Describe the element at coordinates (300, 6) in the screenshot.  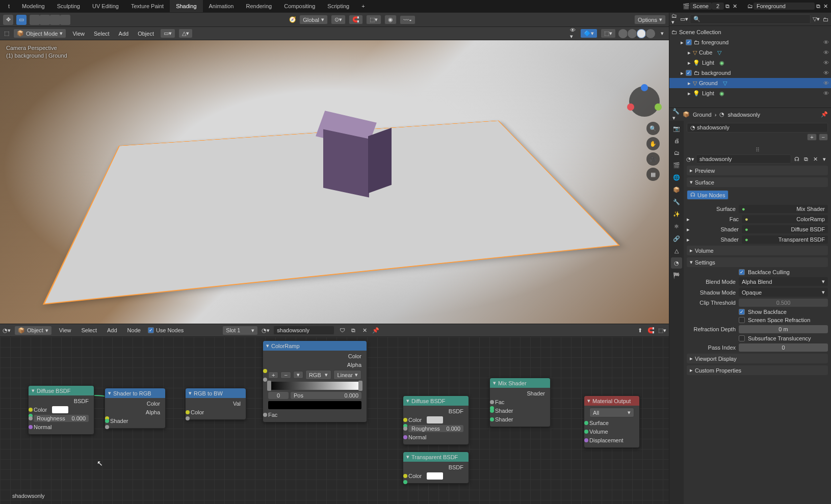
I see `tab-compositing: Compositing` at that location.